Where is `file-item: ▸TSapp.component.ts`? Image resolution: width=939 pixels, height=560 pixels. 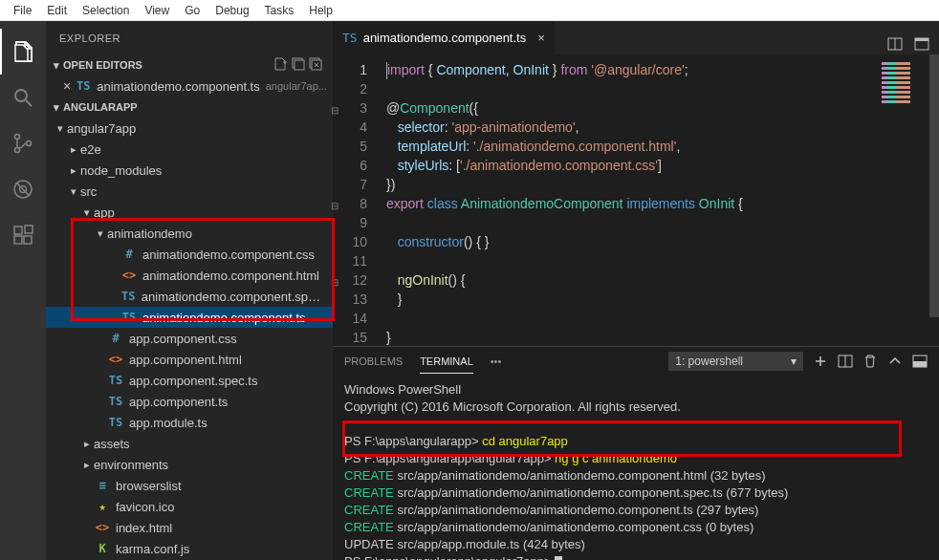 file-item: ▸TSapp.component.ts is located at coordinates (189, 401).